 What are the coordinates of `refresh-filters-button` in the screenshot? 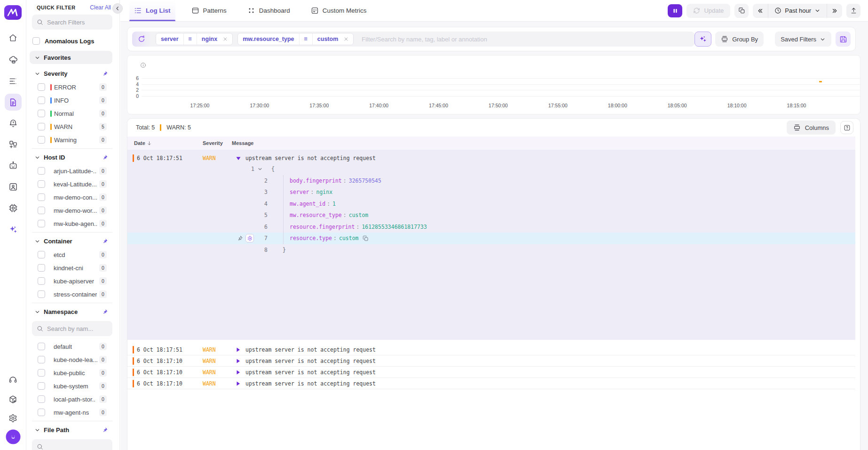 It's located at (142, 39).